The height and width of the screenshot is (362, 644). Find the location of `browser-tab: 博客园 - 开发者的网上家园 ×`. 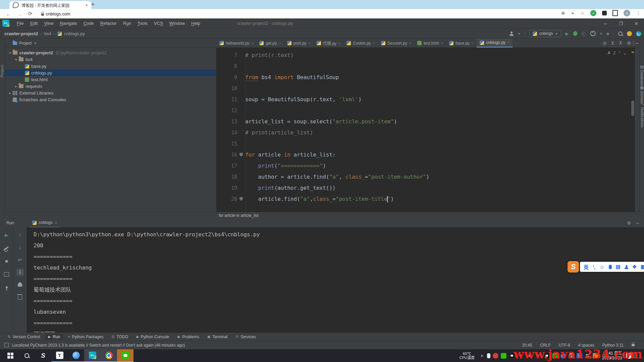

browser-tab: 博客园 - 开发者的网上家园 × is located at coordinates (50, 5).